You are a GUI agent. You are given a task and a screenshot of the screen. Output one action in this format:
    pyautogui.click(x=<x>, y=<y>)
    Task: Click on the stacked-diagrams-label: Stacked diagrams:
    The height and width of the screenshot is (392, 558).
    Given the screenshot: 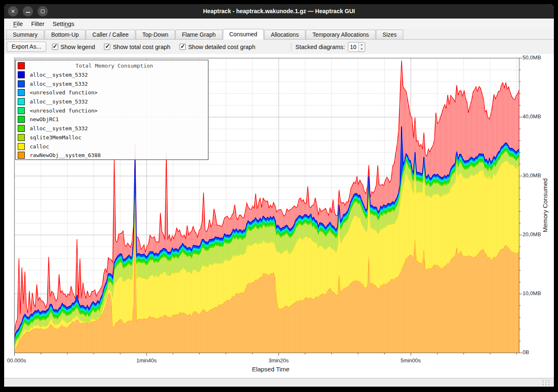 What is the action you would take?
    pyautogui.click(x=320, y=47)
    